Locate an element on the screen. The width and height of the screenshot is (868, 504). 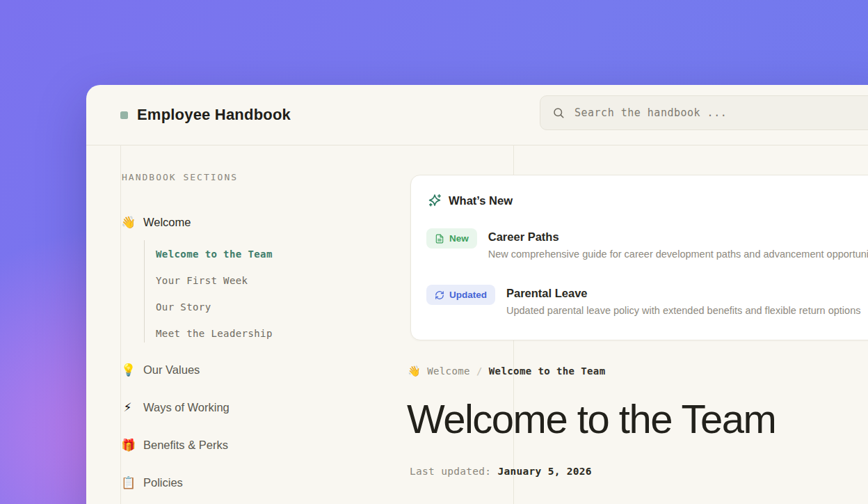
sidebar-item-label: Our Values is located at coordinates (171, 370).